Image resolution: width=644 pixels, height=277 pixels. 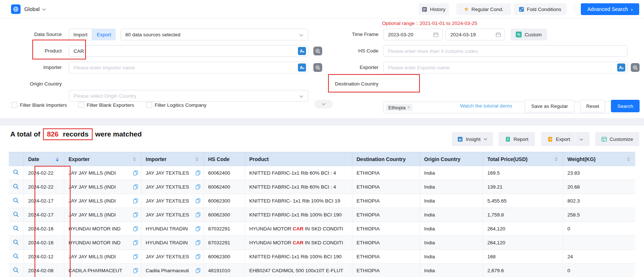 What do you see at coordinates (413, 34) in the screenshot?
I see `start-date-input: 2023-03-20` at bounding box center [413, 34].